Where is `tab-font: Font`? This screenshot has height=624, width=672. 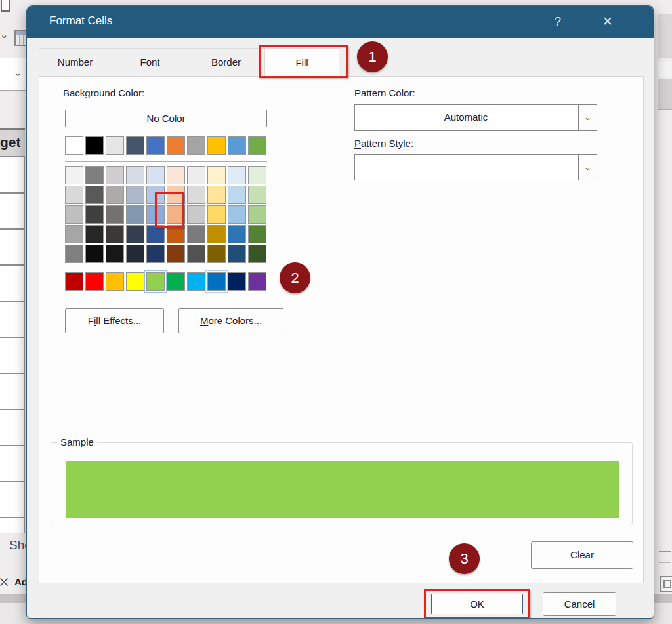
tab-font: Font is located at coordinates (150, 63).